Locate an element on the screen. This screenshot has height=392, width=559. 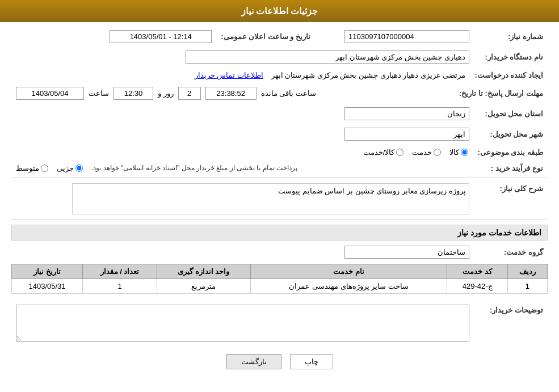
buyer-org-label: نام دستگاه خریدار: is located at coordinates (511, 57).